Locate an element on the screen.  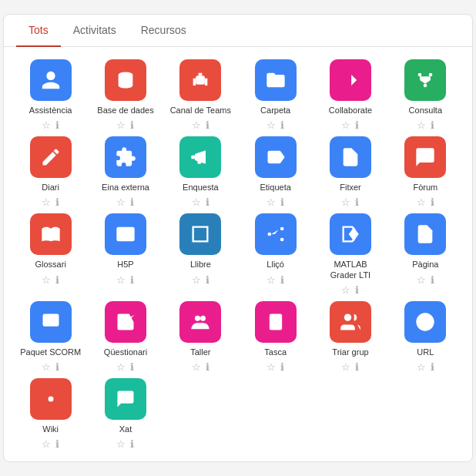
star-taller: ☆ is located at coordinates (196, 367).